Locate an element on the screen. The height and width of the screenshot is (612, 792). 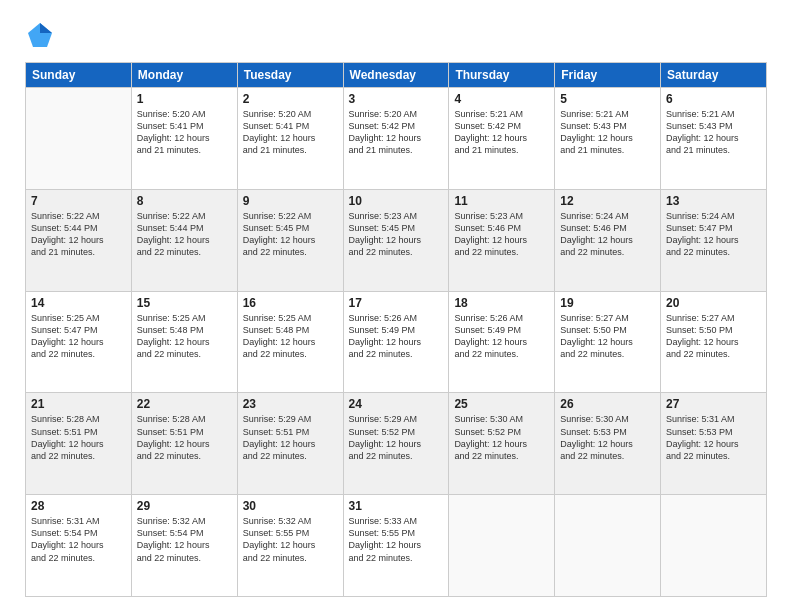
day-number: 13 is located at coordinates (714, 201).